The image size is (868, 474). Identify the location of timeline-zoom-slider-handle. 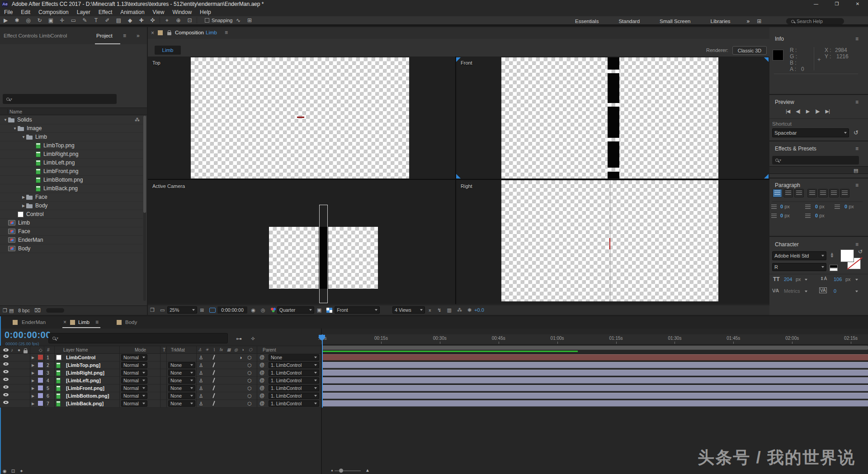
(341, 471).